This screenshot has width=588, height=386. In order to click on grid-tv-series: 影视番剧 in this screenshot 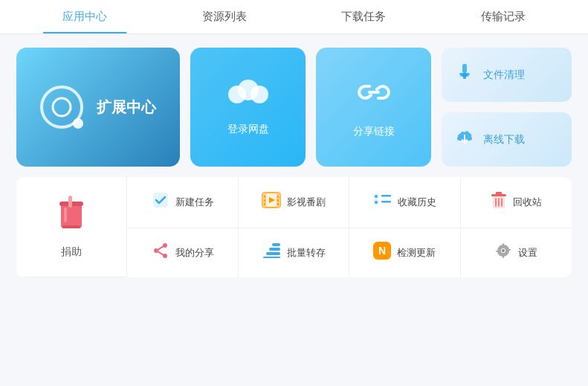, I will do `click(294, 202)`.